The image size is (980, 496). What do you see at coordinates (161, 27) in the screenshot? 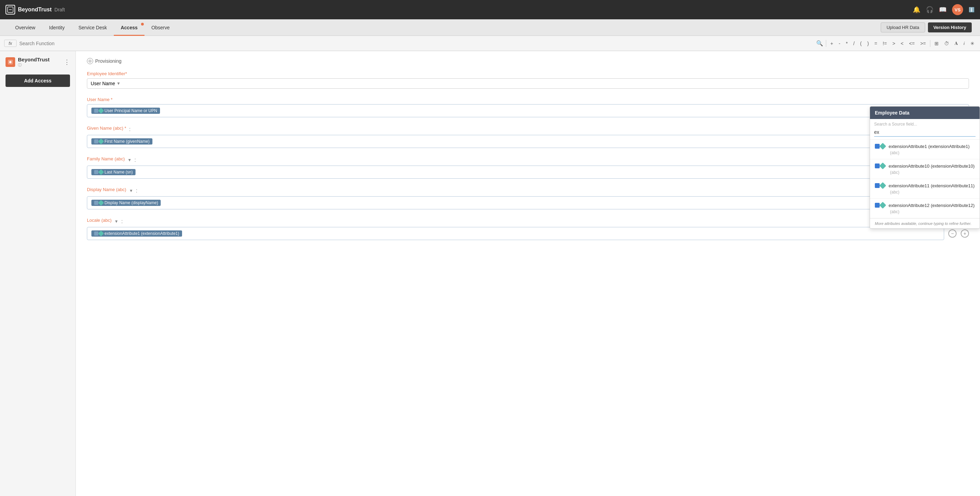
I see `nav-observe: Observe` at bounding box center [161, 27].